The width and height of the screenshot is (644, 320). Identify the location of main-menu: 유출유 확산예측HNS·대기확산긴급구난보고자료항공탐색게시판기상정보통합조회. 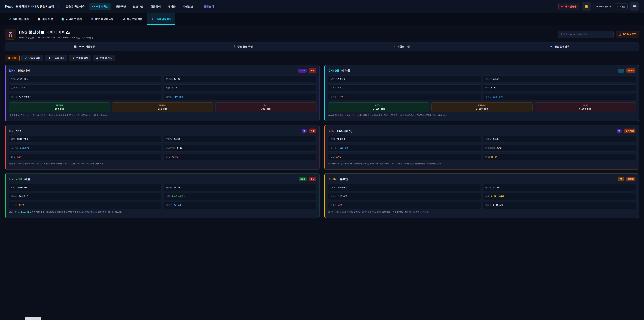
(308, 7).